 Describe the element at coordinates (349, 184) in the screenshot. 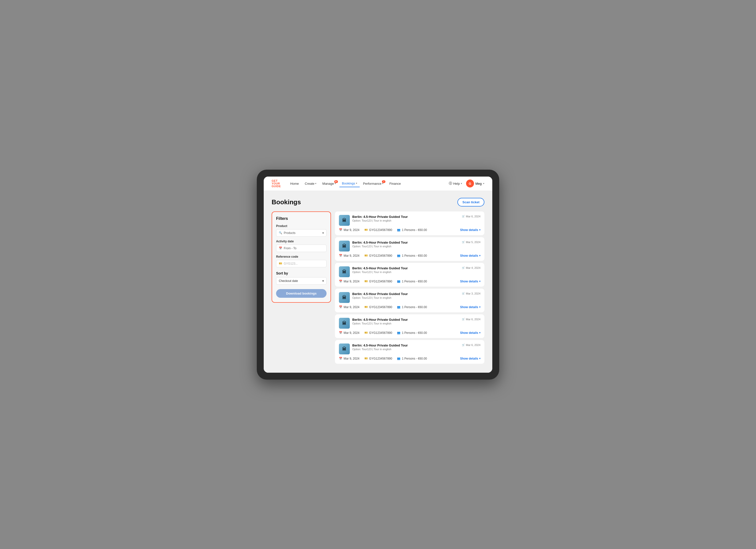

I see `nav-item-bookings: Bookings ▾` at that location.